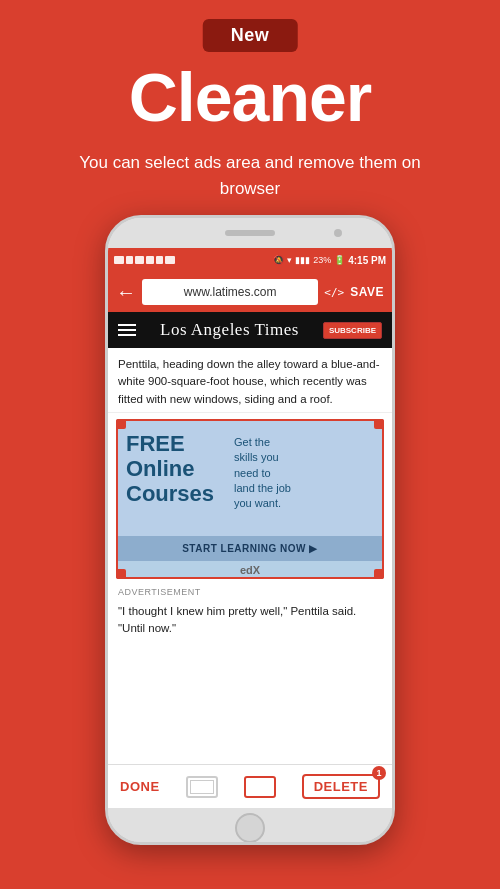 The image size is (500, 889). What do you see at coordinates (352, 330) in the screenshot?
I see `subscribe-button: SUBSCRIBE` at bounding box center [352, 330].